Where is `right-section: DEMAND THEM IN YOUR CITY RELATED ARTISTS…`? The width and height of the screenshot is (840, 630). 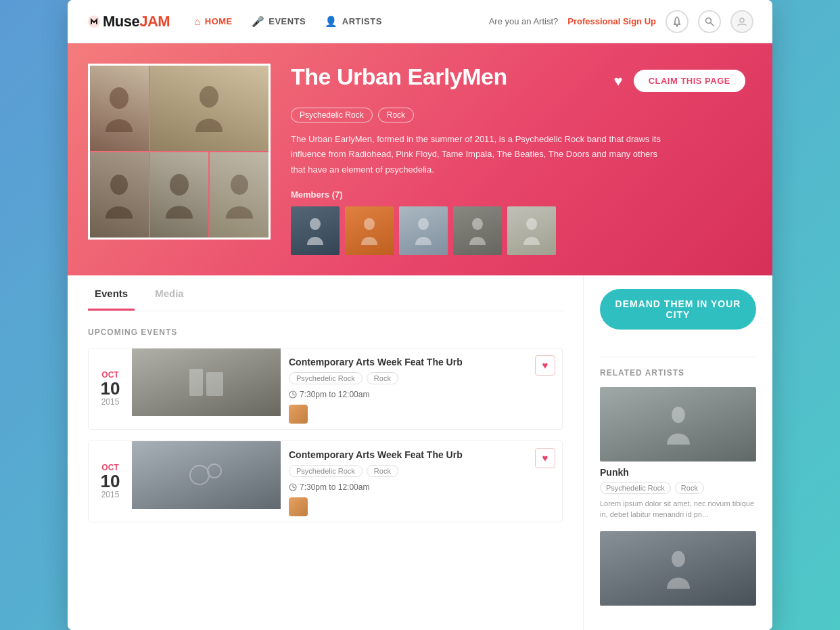 right-section: DEMAND THEM IN YOUR CITY RELATED ARTISTS… is located at coordinates (678, 453).